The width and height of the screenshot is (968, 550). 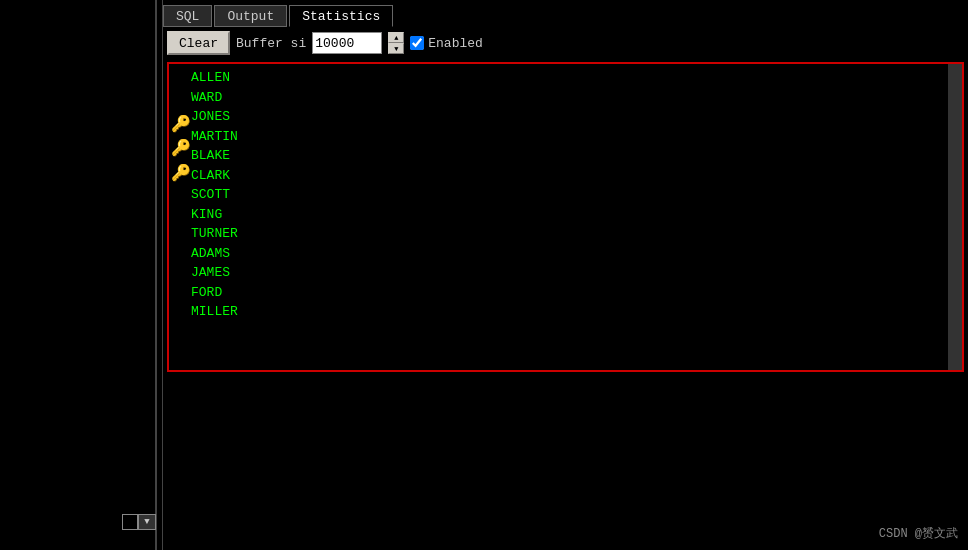 What do you see at coordinates (214, 78) in the screenshot?
I see `list-item: ALLEN` at bounding box center [214, 78].